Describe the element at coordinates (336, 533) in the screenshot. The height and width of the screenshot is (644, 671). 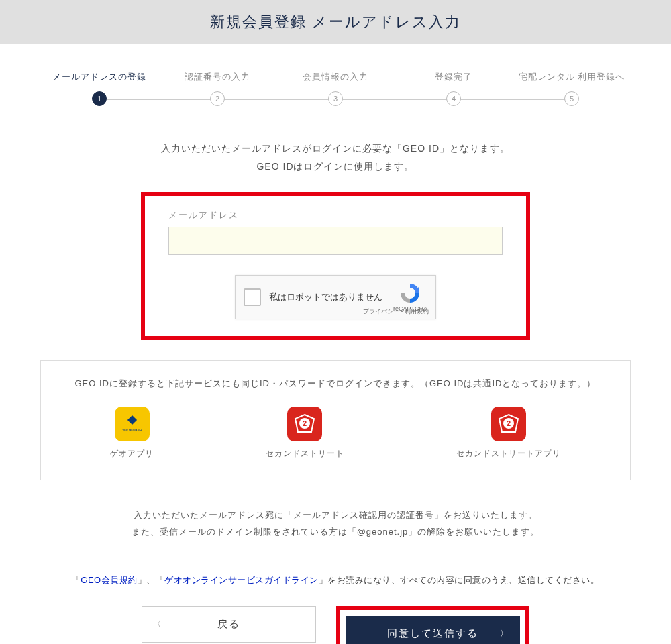
I see `note-line-2: また、受信メールのドメイン制限をされている方は「@geonet.jp」の解除をお…` at that location.